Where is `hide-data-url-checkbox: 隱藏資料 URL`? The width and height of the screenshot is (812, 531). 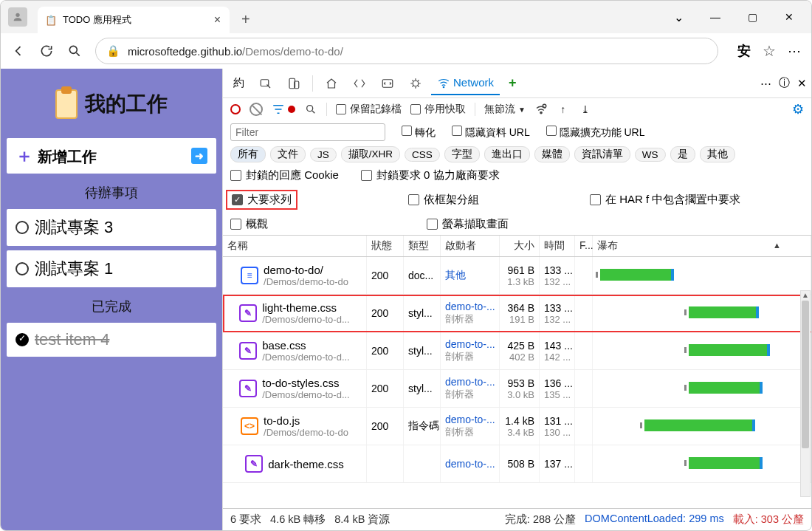
hide-data-url-checkbox: 隱藏資料 URL is located at coordinates (491, 133).